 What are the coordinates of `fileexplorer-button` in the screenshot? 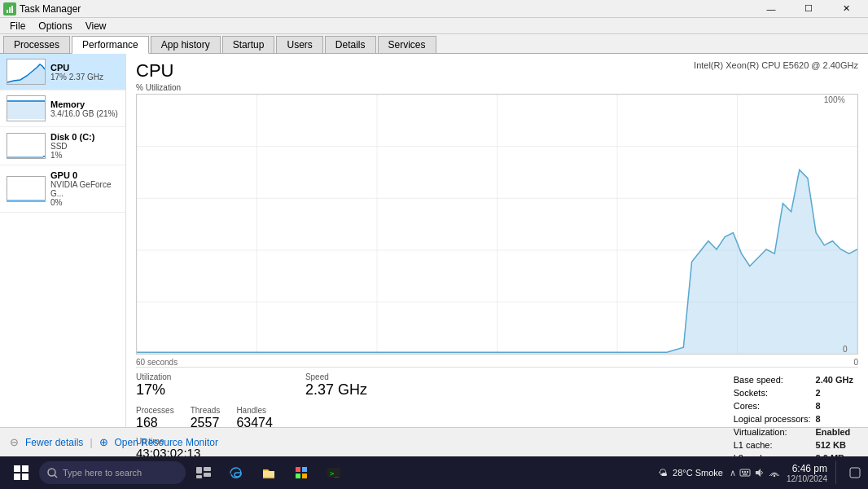 It's located at (269, 473).